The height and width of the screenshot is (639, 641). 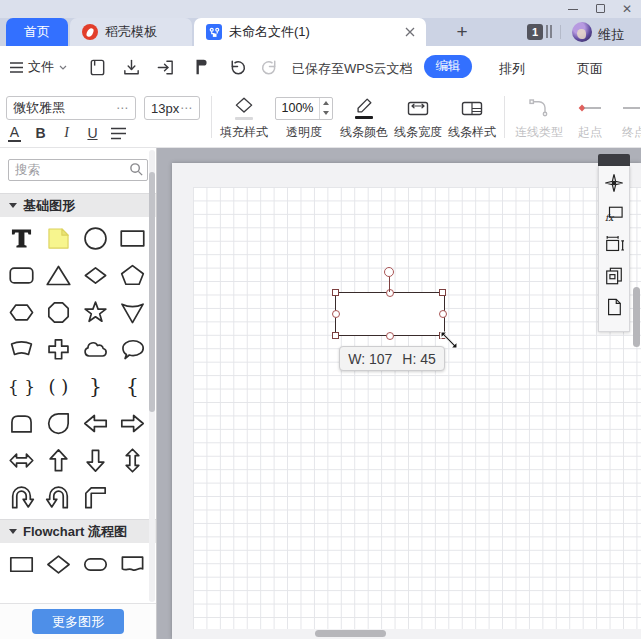 I want to click on close-window-button: ✕, so click(x=627, y=9).